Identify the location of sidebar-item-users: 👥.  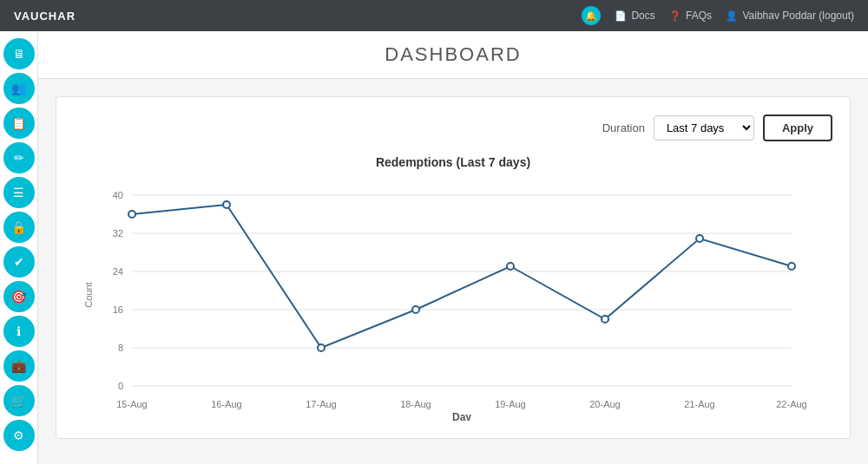
(19, 88).